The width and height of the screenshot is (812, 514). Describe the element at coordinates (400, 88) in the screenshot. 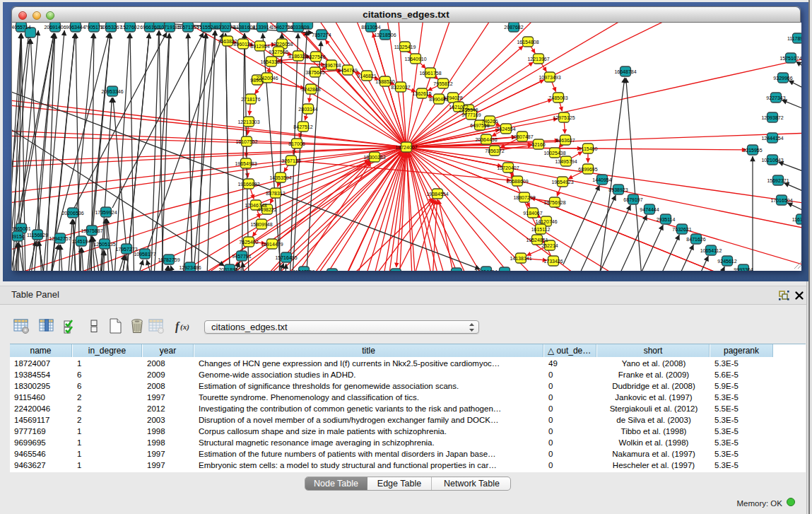

I see `svg-text: 8322037` at that location.